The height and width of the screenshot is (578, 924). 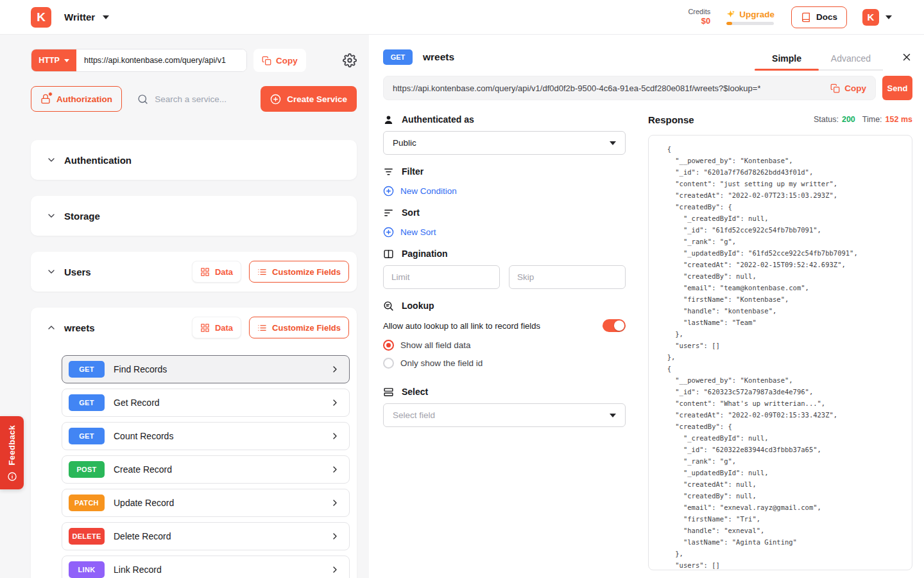 What do you see at coordinates (50, 94) in the screenshot?
I see `lock-badge-dot` at bounding box center [50, 94].